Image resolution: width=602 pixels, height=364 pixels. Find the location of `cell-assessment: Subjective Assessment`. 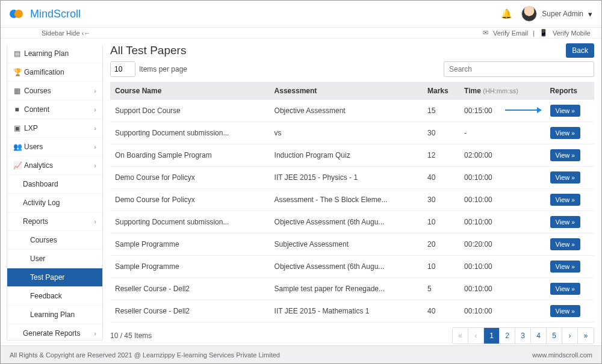

cell-assessment: Subjective Assessment is located at coordinates (346, 244).